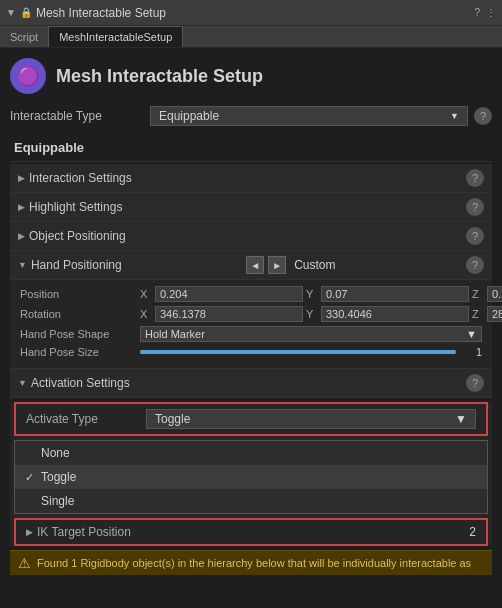  What do you see at coordinates (56, 453) in the screenshot?
I see `dropdown-option-none-label: None` at bounding box center [56, 453].